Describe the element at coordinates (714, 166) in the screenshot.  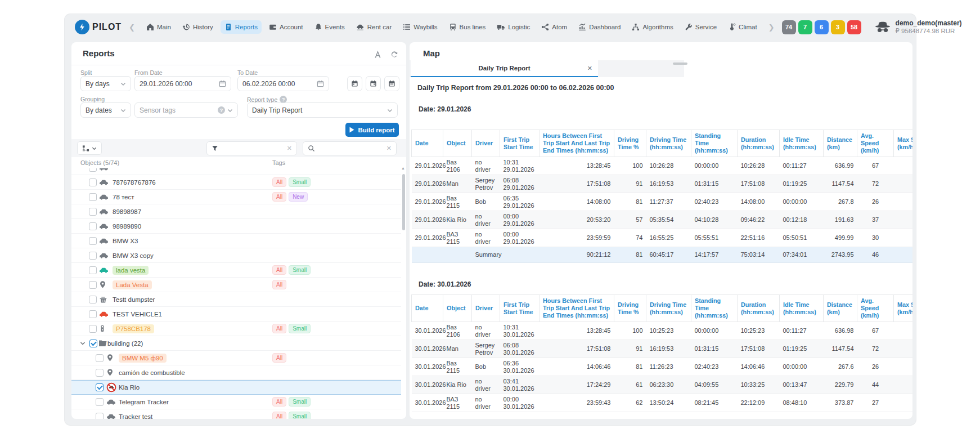
I see `standing_time-cell: 00:00:00` at that location.